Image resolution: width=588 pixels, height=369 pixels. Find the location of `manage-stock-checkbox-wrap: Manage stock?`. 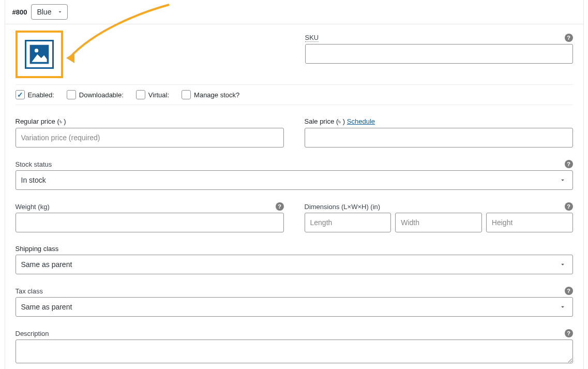

manage-stock-checkbox-wrap: Manage stock? is located at coordinates (210, 95).